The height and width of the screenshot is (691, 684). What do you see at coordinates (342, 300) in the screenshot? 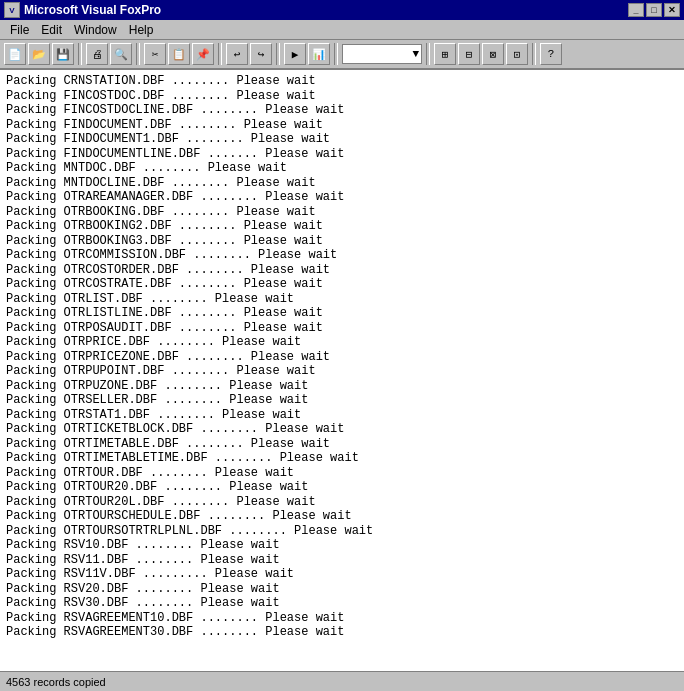
I see `log-line: Packing OTRLIST.DBF ........ Please wait` at bounding box center [342, 300].